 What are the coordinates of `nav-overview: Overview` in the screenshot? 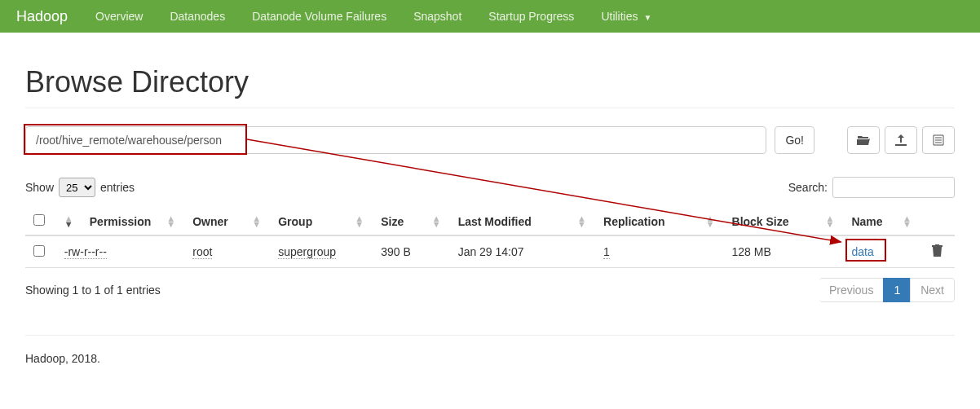 It's located at (119, 16).